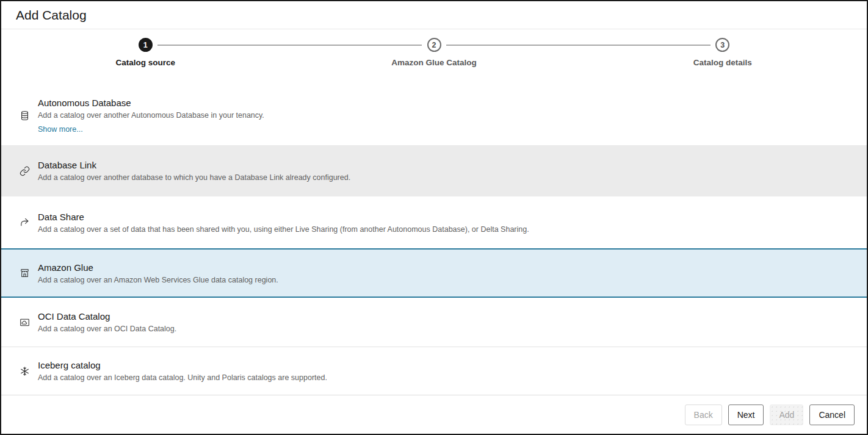  Describe the element at coordinates (434, 415) in the screenshot. I see `dialog-footer: Back Next Add Cancel` at that location.